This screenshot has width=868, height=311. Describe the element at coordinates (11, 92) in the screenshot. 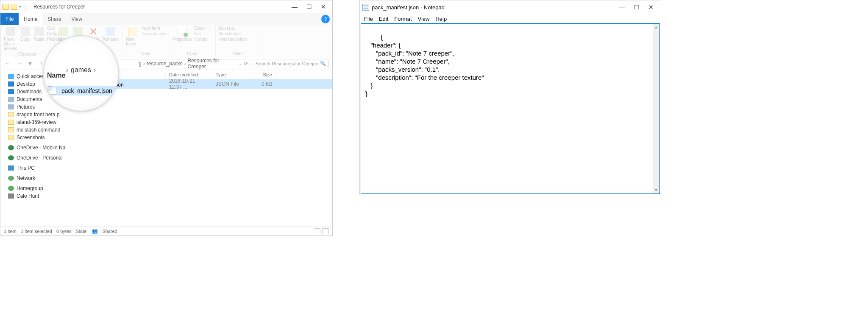

I see `downloads-icon` at that location.